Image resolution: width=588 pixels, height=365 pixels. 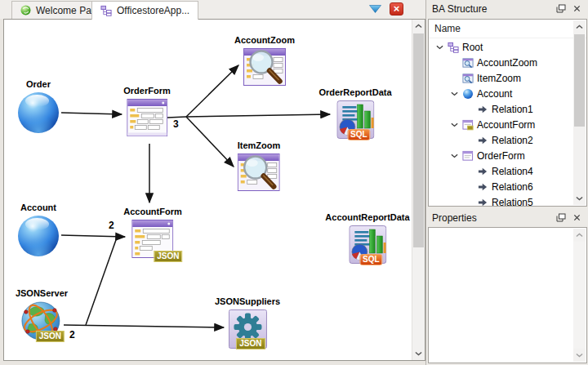 What do you see at coordinates (506, 63) in the screenshot?
I see `tree-item-label: AccountZoom` at bounding box center [506, 63].